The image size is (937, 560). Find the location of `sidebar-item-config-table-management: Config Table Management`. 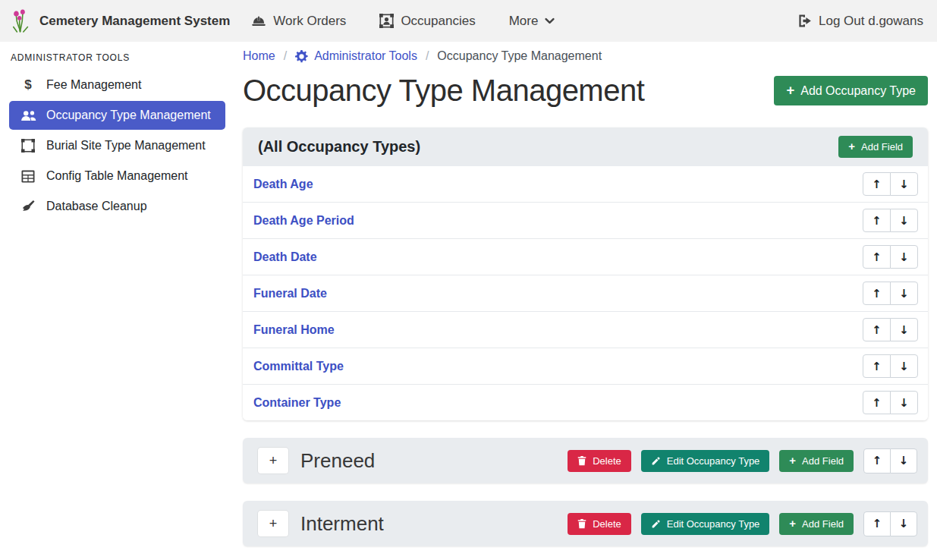

sidebar-item-config-table-management: Config Table Management is located at coordinates (117, 176).